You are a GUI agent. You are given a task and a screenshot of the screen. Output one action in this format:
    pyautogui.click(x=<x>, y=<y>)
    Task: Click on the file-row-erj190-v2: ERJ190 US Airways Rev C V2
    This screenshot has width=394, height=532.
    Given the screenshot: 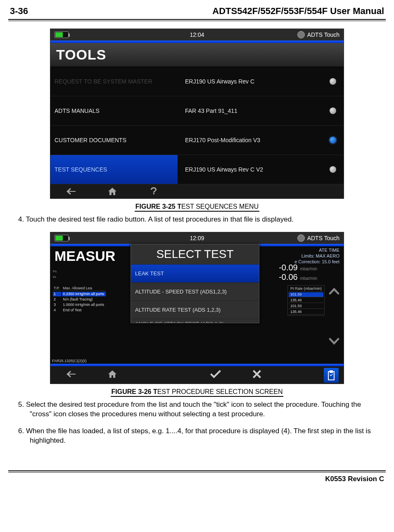 What is the action you would take?
    pyautogui.click(x=261, y=169)
    